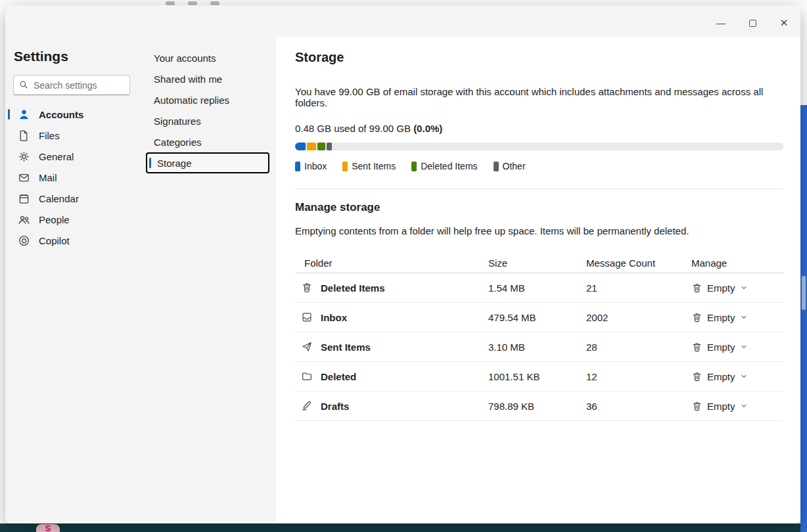 Image resolution: width=807 pixels, height=532 pixels. What do you see at coordinates (75, 177) in the screenshot?
I see `sidebar-item-mail: Mail` at bounding box center [75, 177].